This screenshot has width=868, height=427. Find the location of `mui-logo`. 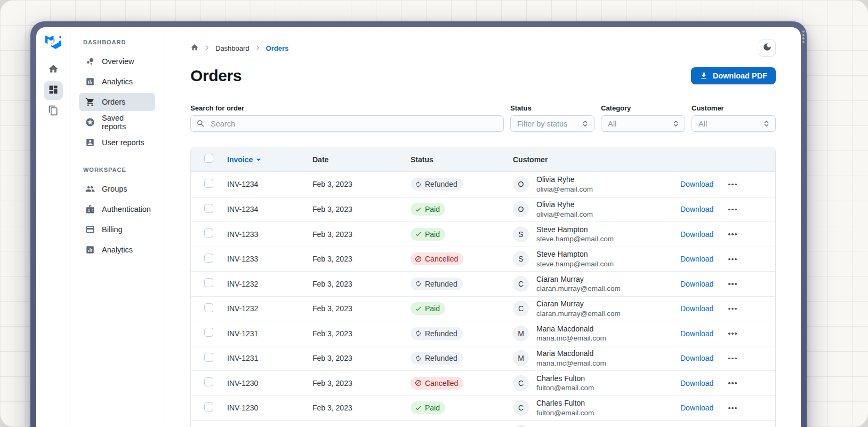

mui-logo is located at coordinates (53, 43).